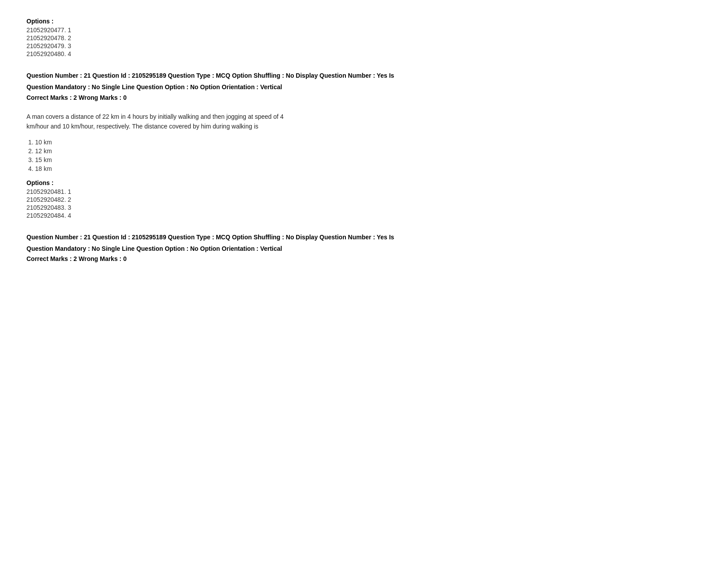 The height and width of the screenshot is (563, 728). What do you see at coordinates (364, 259) in the screenshot?
I see `question2-marks: Correct Marks : 2 Wrong Marks : 0` at bounding box center [364, 259].